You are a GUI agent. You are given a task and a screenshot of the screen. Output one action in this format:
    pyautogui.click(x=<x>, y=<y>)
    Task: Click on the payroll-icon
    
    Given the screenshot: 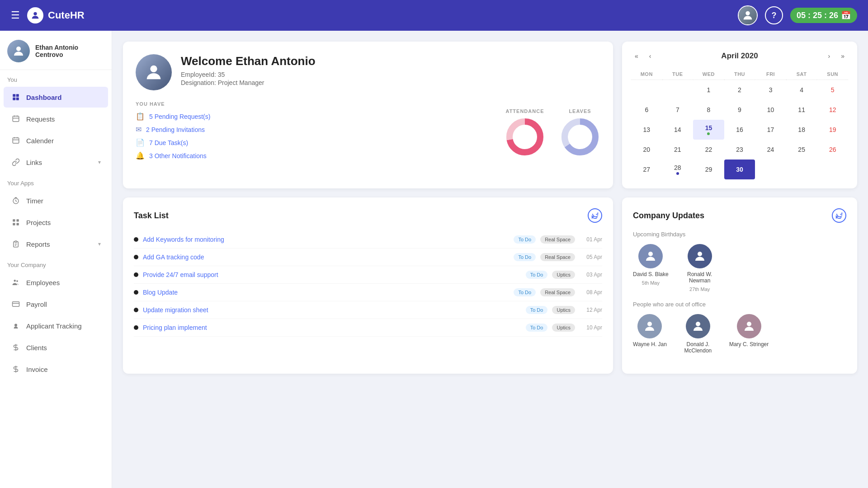 What is the action you would take?
    pyautogui.click(x=16, y=304)
    